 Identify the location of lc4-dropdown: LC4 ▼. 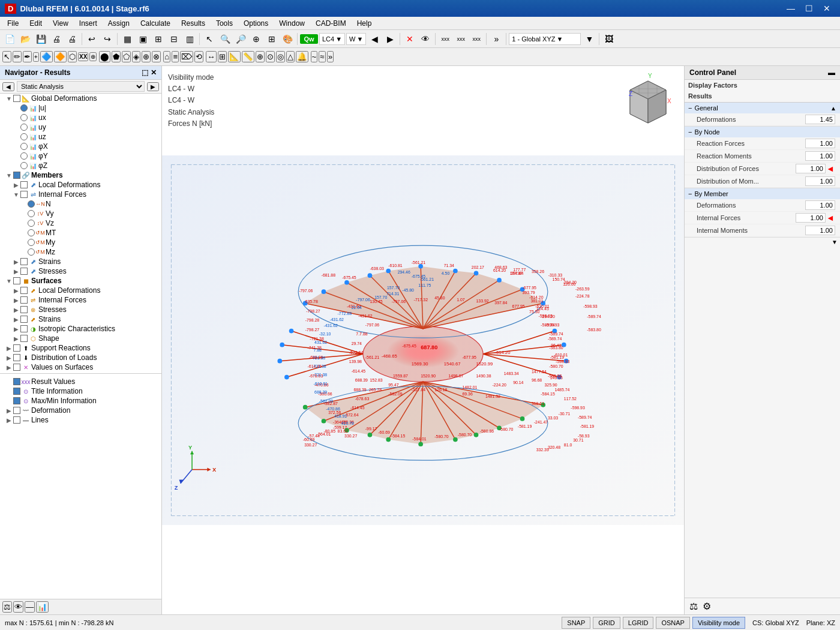
(332, 39).